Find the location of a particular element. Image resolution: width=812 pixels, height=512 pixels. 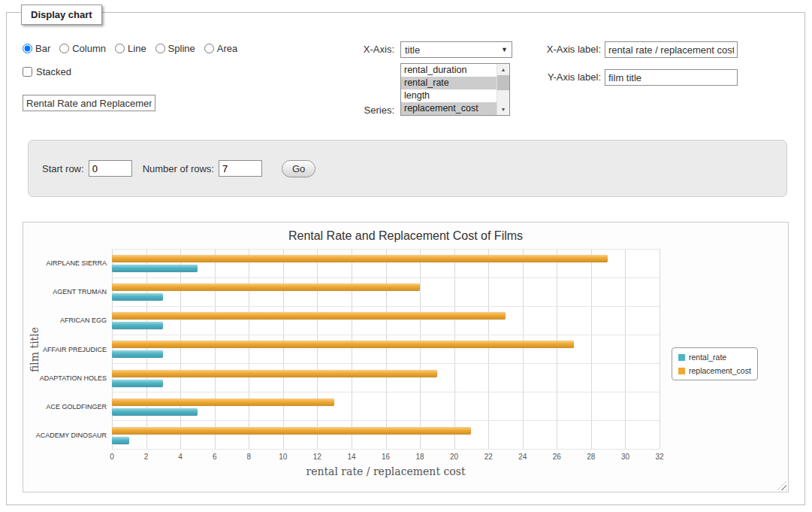

number-of-rows-input is located at coordinates (240, 168).